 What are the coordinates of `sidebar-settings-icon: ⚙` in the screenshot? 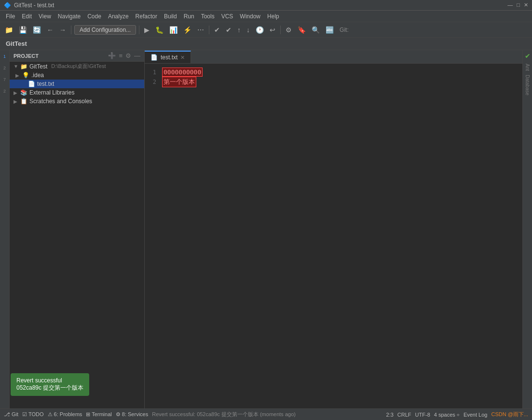 It's located at (128, 56).